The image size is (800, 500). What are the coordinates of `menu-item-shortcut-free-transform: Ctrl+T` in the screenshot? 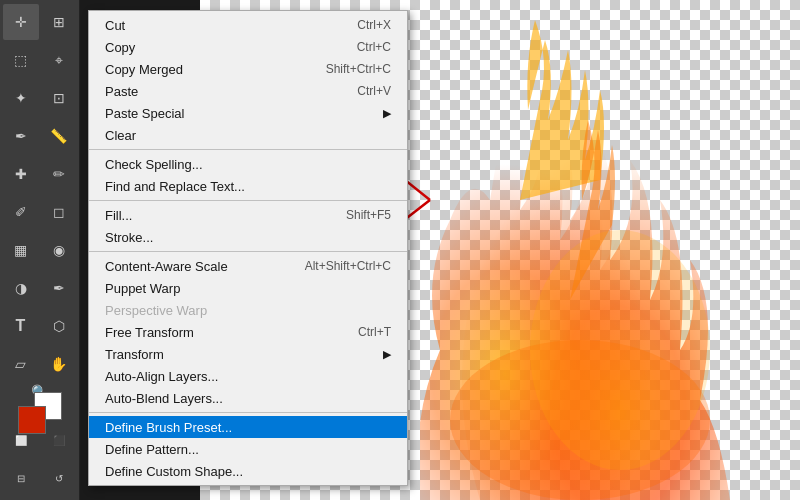 It's located at (374, 332).